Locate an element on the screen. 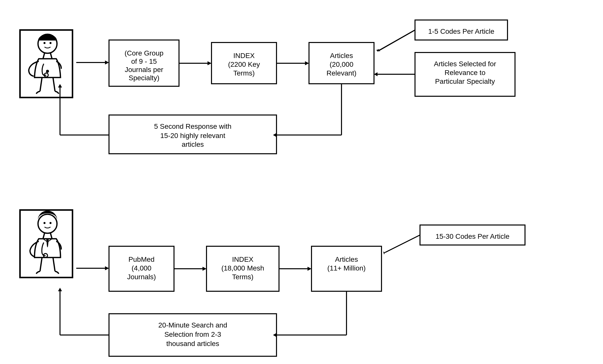  svg-text: Journals per is located at coordinates (144, 70).